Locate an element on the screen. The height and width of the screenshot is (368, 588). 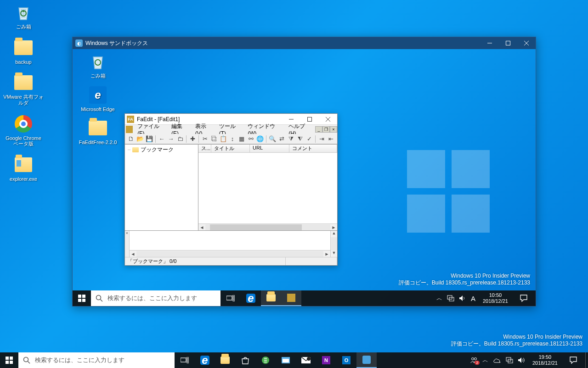
mdi-close-button: × is located at coordinates (334, 129).